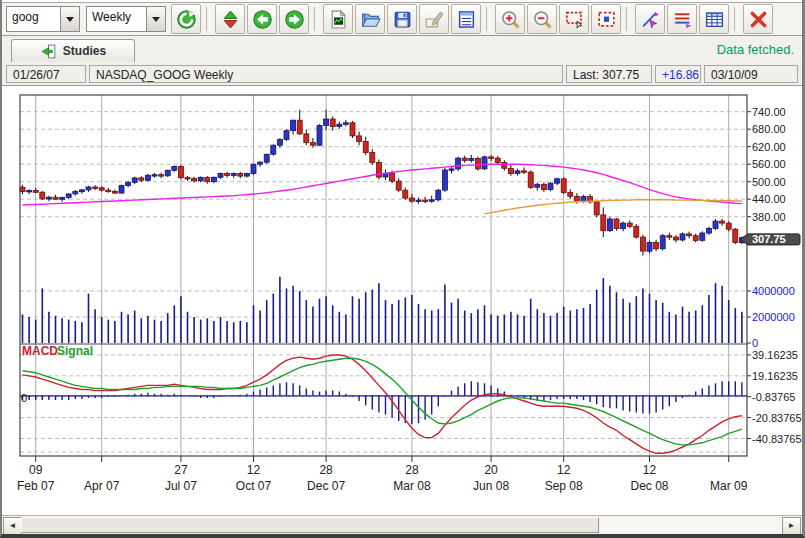  Describe the element at coordinates (650, 19) in the screenshot. I see `trendline-button` at that location.